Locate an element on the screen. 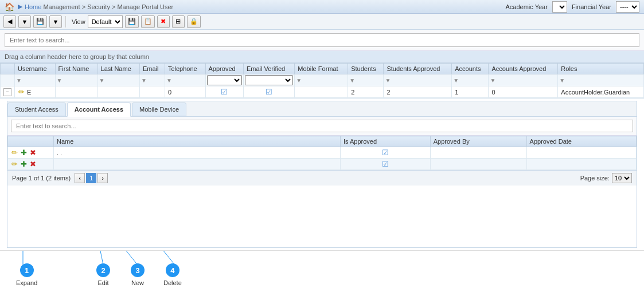 The height and width of the screenshot is (296, 644). tab-account-access: Account Access is located at coordinates (99, 110).